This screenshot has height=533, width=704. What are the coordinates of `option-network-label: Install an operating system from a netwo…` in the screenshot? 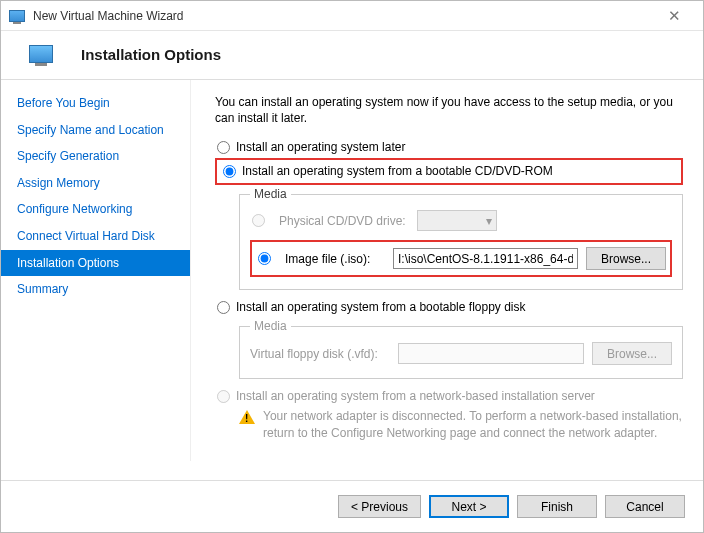 It's located at (416, 396).